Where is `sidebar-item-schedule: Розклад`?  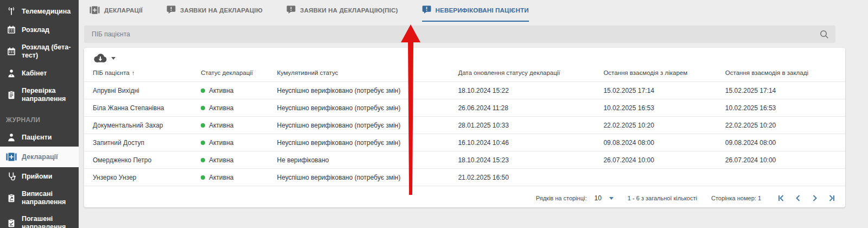 sidebar-item-schedule: Розклад is located at coordinates (39, 30).